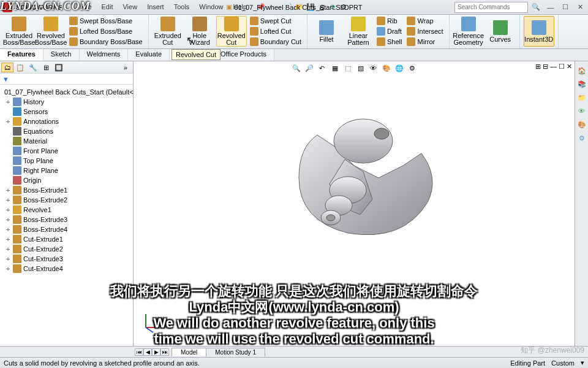 The width and height of the screenshot is (588, 368). Describe the element at coordinates (551, 7) in the screenshot. I see `minimize-icon: ―` at that location.